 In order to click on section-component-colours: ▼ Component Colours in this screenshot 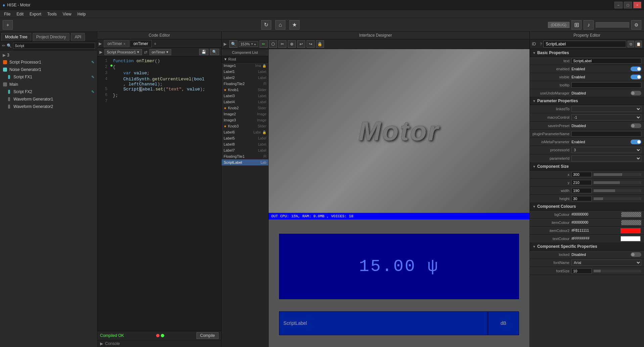, I will do `click(587, 206)`.